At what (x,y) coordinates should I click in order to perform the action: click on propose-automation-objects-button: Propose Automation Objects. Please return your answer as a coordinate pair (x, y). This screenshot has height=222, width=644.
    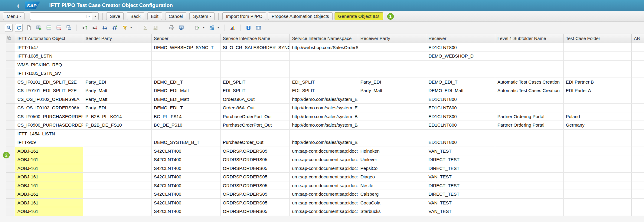
    Looking at the image, I should click on (300, 16).